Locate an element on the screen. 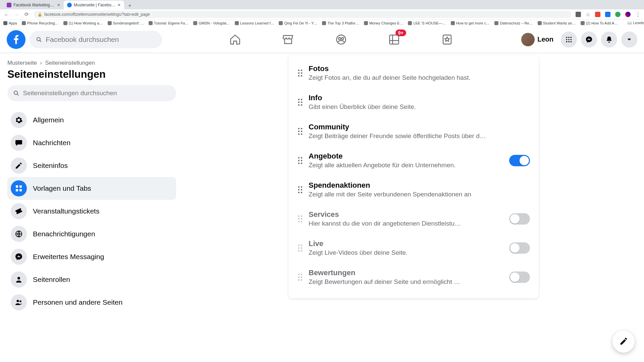 The image size is (644, 362). nav-home is located at coordinates (235, 40).